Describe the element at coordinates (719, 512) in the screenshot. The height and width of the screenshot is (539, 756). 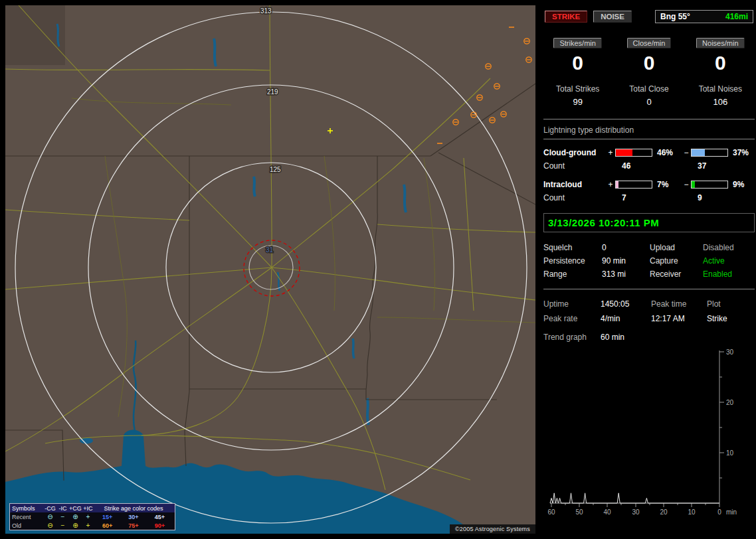
I see `trend-x-tick: 0` at that location.